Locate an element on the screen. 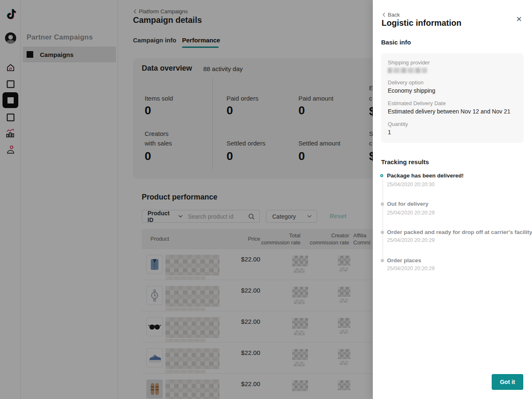 Image resolution: width=532 pixels, height=399 pixels. got-it-button: Got it is located at coordinates (507, 382).